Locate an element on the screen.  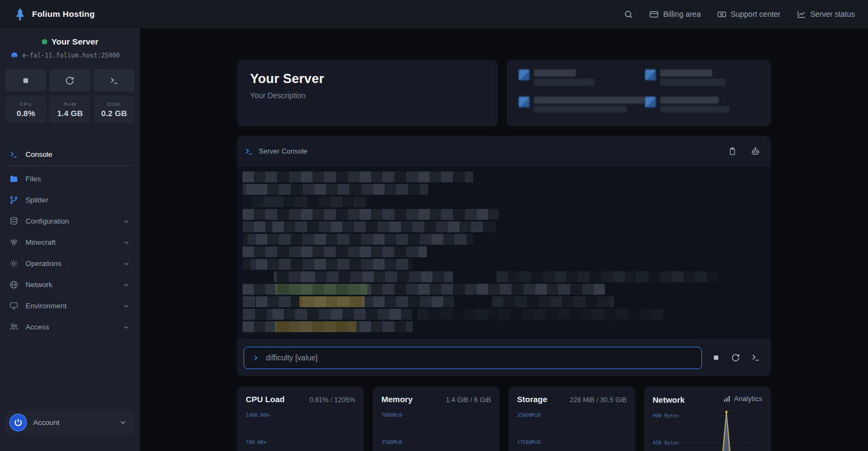
axis-tick: 3500MiB is located at coordinates (392, 442).